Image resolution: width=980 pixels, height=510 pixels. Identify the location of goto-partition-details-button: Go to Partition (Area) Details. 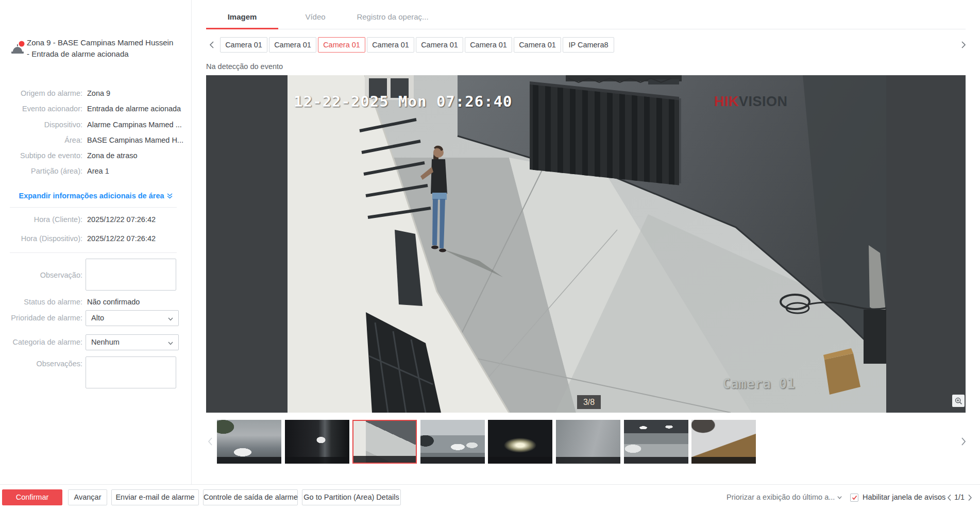
(351, 498).